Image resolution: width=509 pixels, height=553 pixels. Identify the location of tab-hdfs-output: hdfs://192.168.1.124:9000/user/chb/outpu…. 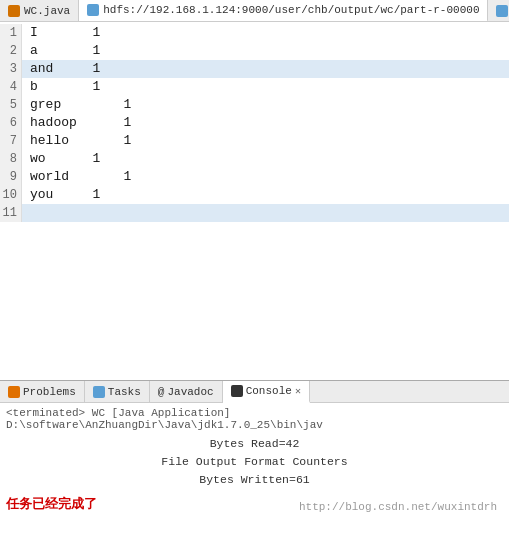
(284, 11).